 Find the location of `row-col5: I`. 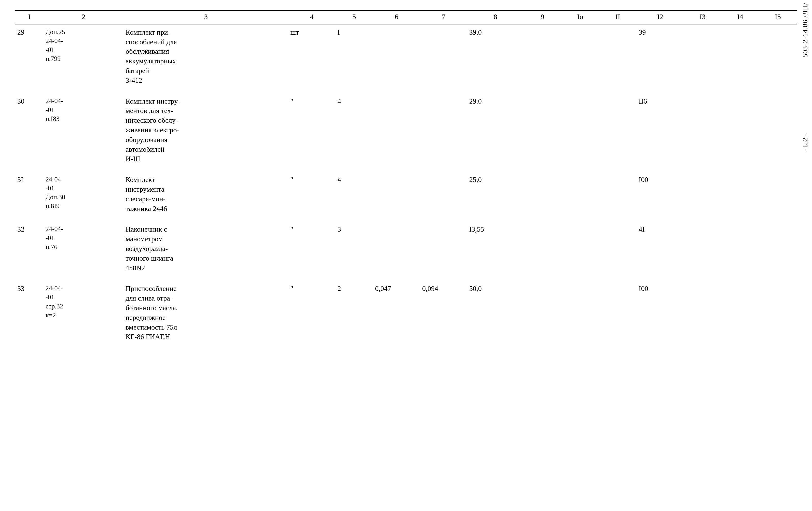

row-col5: I is located at coordinates (354, 57).